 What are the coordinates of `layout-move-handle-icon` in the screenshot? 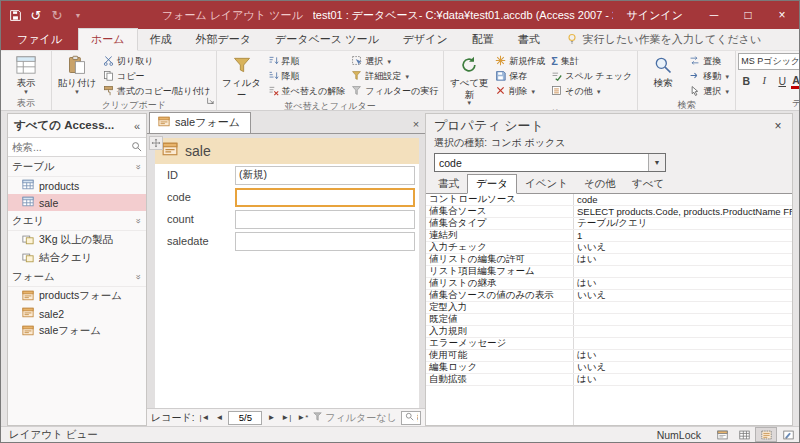 It's located at (156, 143).